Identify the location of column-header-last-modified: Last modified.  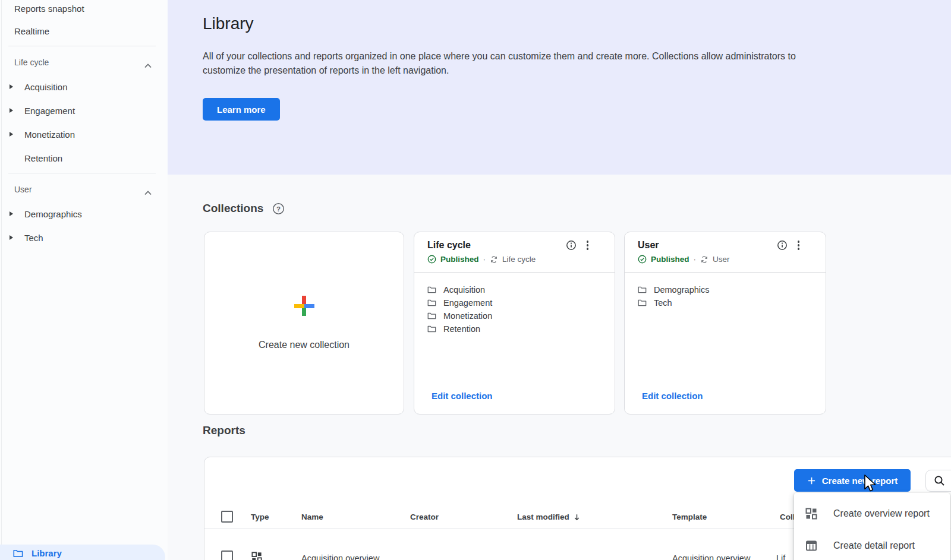
(549, 517).